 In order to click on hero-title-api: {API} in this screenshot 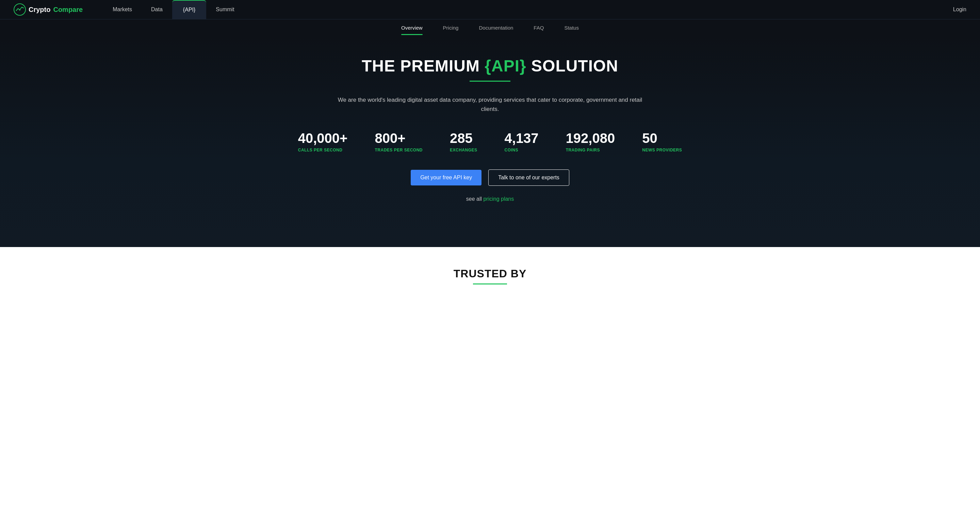, I will do `click(505, 66)`.